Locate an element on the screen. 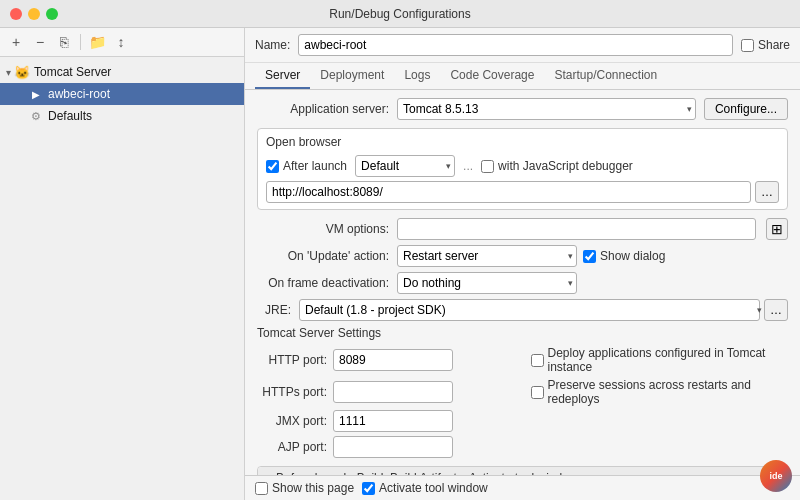  after-launch-checkbox-label: After launch is located at coordinates (306, 166).